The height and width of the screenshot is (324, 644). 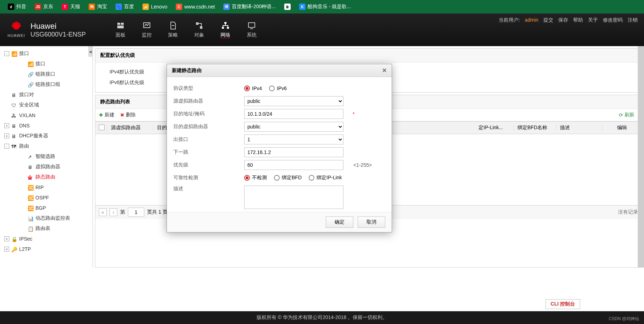 I want to click on sidebar: ◀ -📶接口📶接口🔗链路接口🔗链路接口组🖥接口对🛡安全区域🖧VXLAN+🖥DNS…, so click(x=46, y=157).